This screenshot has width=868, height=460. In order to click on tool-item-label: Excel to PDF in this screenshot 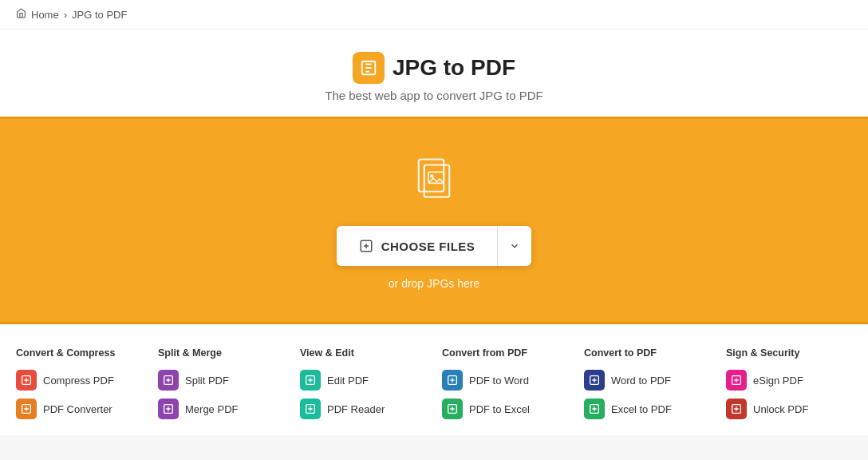, I will do `click(641, 409)`.